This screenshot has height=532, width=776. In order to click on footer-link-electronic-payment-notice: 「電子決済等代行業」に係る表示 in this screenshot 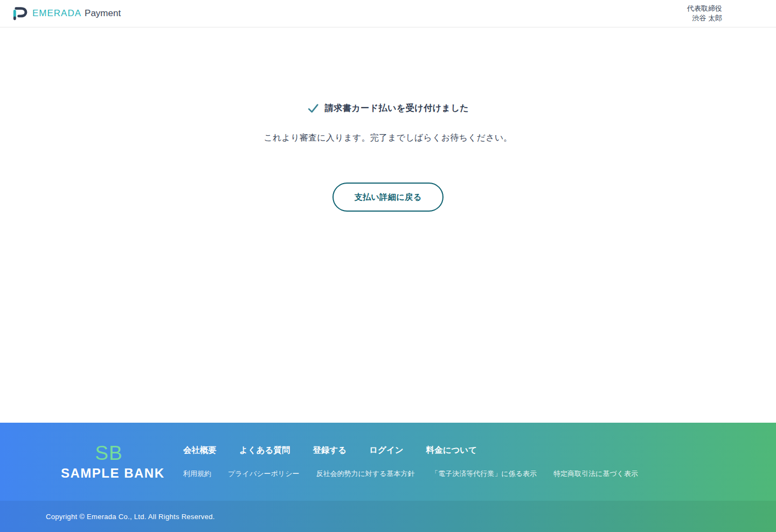, I will do `click(484, 474)`.